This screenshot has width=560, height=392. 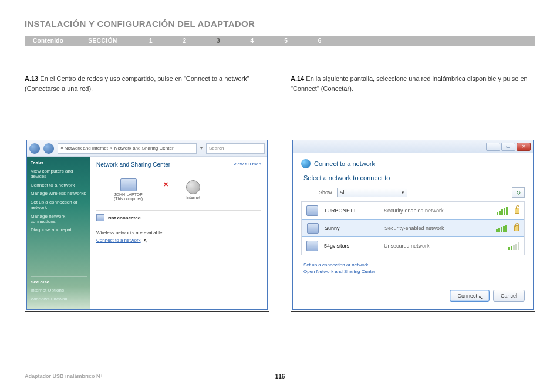 What do you see at coordinates (59, 291) in the screenshot?
I see `seealso-link: Internet Options` at bounding box center [59, 291].